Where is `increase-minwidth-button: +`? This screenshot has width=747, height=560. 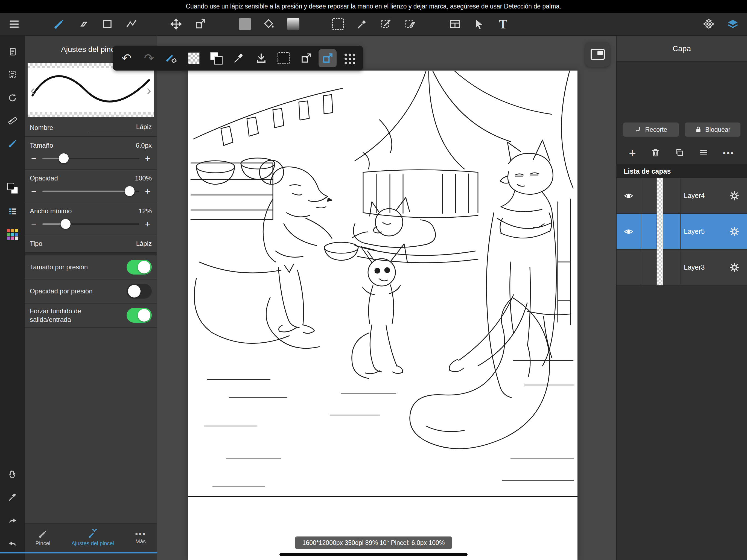 increase-minwidth-button: + is located at coordinates (148, 224).